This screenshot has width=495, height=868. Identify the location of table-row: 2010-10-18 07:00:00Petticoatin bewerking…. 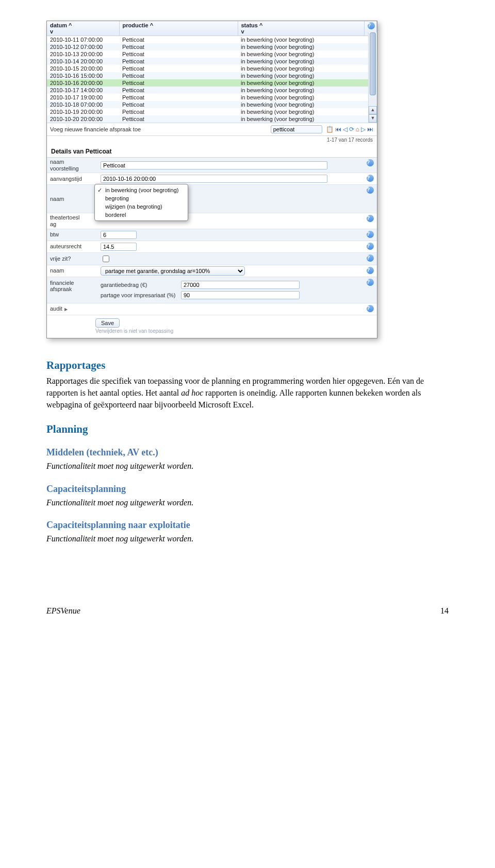
(212, 105).